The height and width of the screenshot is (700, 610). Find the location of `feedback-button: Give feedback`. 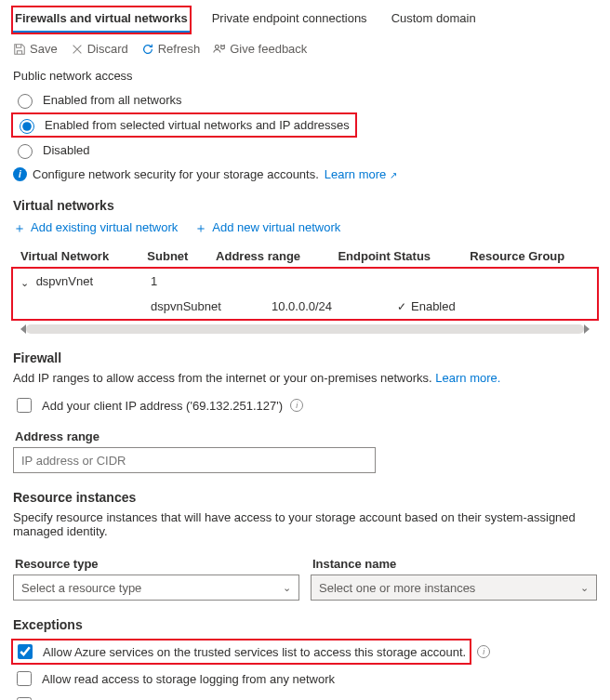

feedback-button: Give feedback is located at coordinates (260, 48).